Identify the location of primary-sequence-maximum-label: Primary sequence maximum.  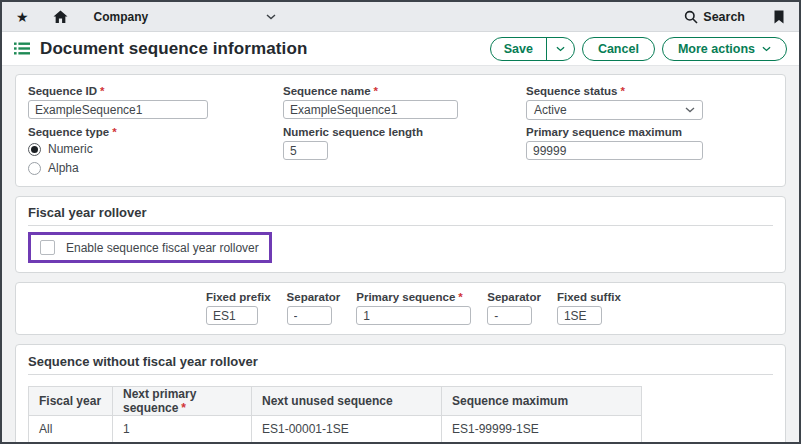
(650, 132).